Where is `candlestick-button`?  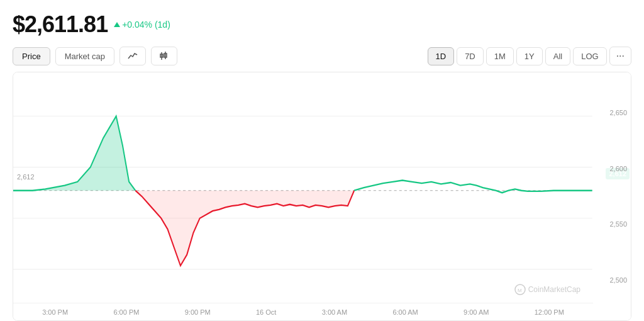 candlestick-button is located at coordinates (164, 56).